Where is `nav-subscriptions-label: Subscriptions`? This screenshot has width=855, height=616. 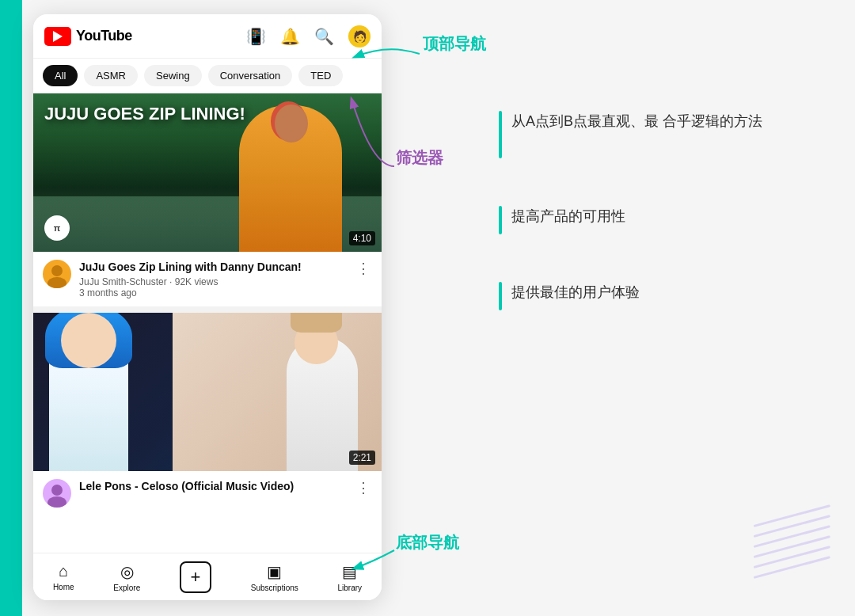 nav-subscriptions-label: Subscriptions is located at coordinates (275, 587).